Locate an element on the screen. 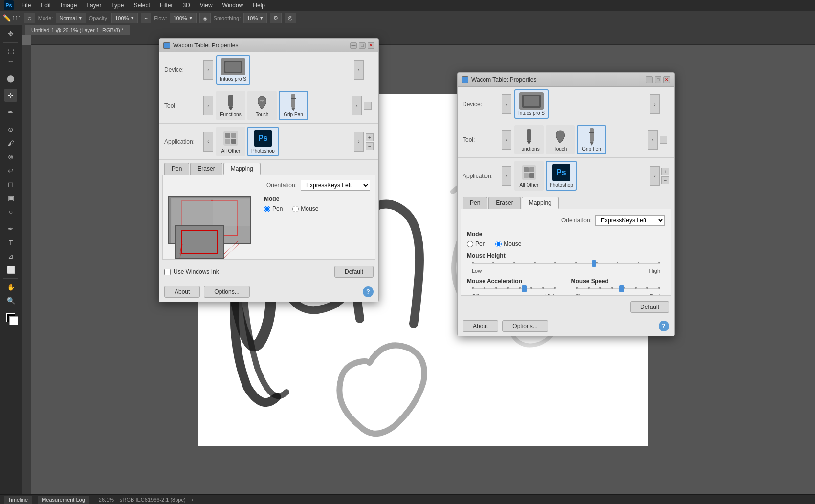  mode-select: Normal ▼ is located at coordinates (70, 18).